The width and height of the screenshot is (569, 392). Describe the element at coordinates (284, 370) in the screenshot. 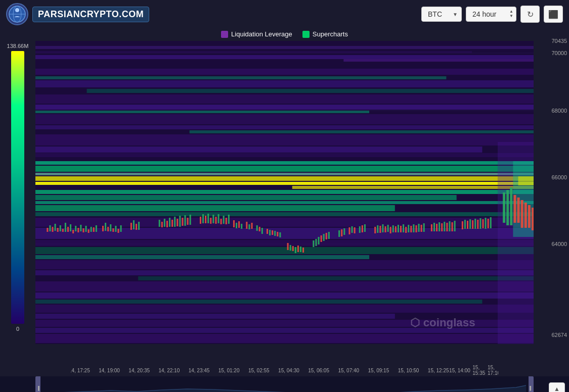

I see `time-axis-row: 14, 17:25 14, 19:00 14, 20:35 14, 22:10 …` at that location.